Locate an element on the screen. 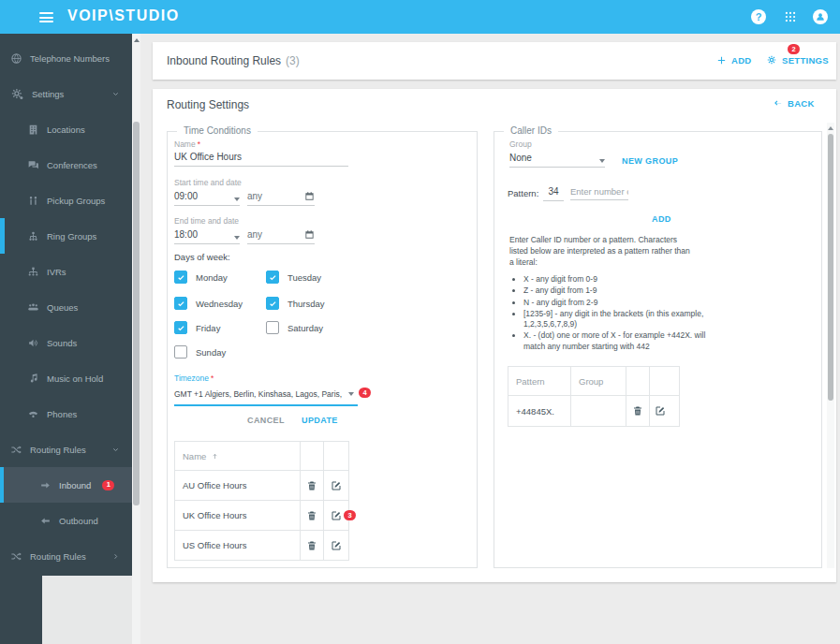 The height and width of the screenshot is (644, 840). pattern-rule: X. - (dot) one or more of X - for exampl… is located at coordinates (617, 341).